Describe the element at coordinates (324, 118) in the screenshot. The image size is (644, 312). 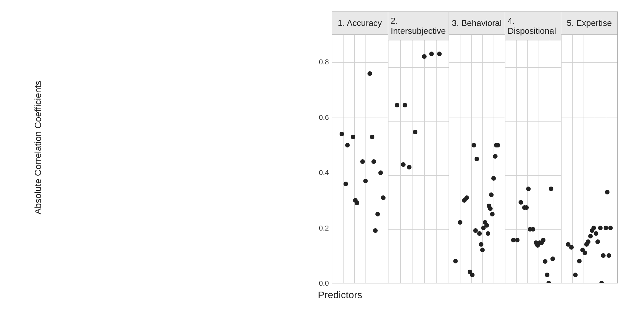
I see `y-tick-label: 0.6` at that location.